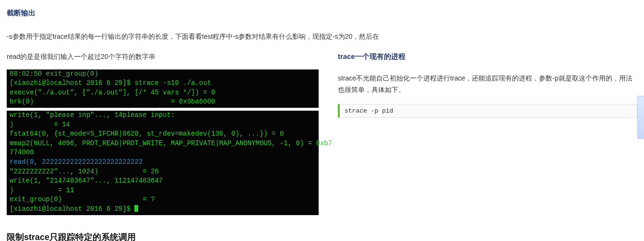  Describe the element at coordinates (322, 37) in the screenshot. I see `paragraph-truncate-1: -s参数用于指定trace结果的每一行输出的字符串的长度，下面看看test程序中…` at that location.